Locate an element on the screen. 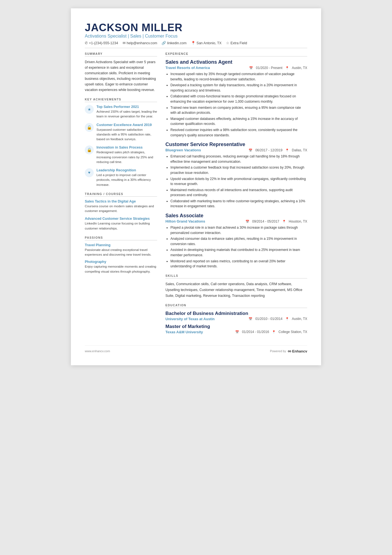  job-title-0: Sales and Activations Agent is located at coordinates (236, 62).